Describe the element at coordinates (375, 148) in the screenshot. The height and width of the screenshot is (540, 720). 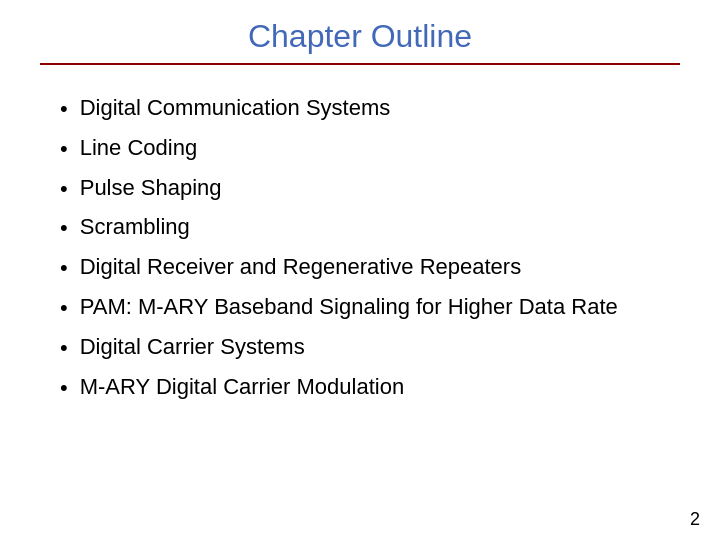
I see `bullet-text-2: Line Coding` at that location.